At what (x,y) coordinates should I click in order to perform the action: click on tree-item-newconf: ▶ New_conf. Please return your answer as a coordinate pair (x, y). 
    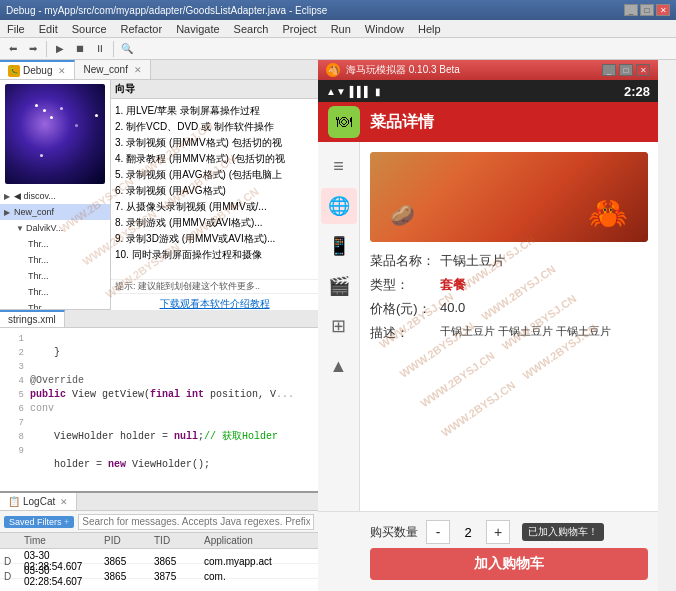
    Looking at the image, I should click on (55, 212).